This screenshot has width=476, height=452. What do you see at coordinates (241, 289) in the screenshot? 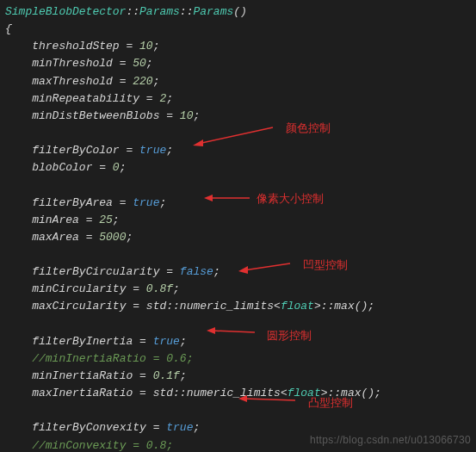
I see `code-line: minCircularity = 0.8f;` at bounding box center [241, 289].